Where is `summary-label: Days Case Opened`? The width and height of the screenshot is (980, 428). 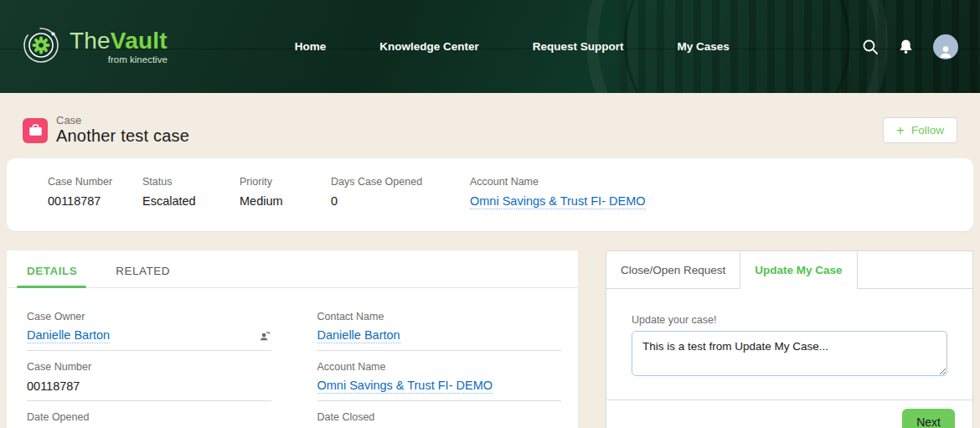 summary-label: Days Case Opened is located at coordinates (395, 182).